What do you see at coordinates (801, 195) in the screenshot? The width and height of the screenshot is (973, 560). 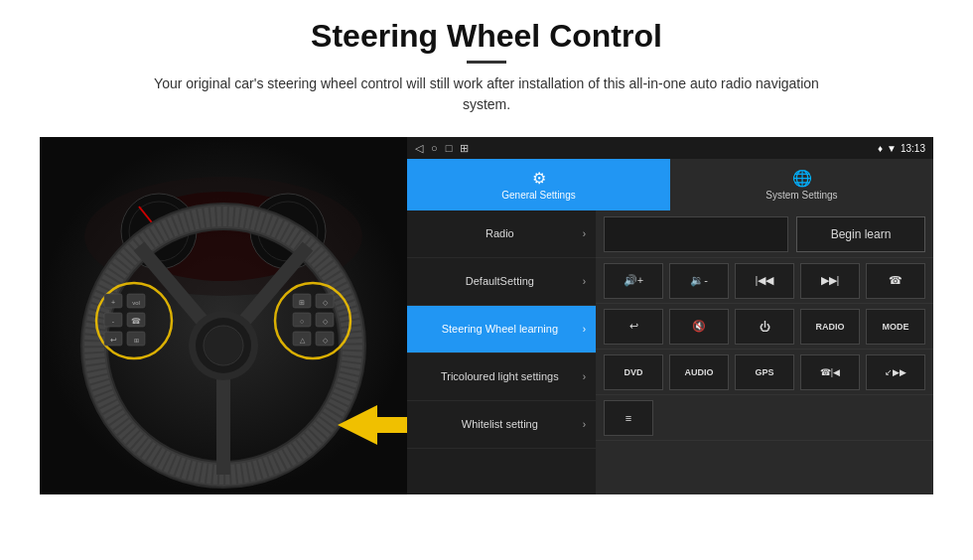 I see `tab-system-label: System Settings` at bounding box center [801, 195].